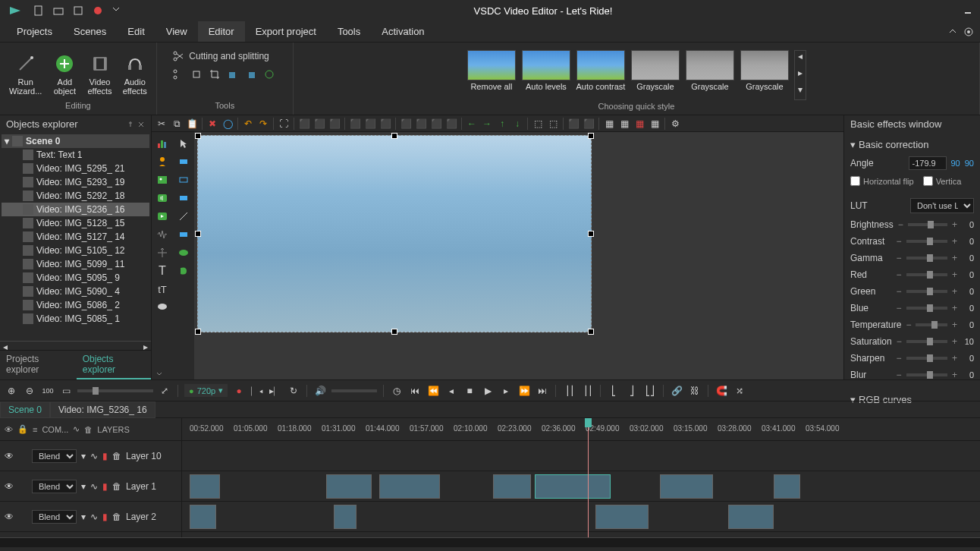 The height and width of the screenshot is (551, 980). I want to click on del-header-icon: 🗑, so click(88, 430).